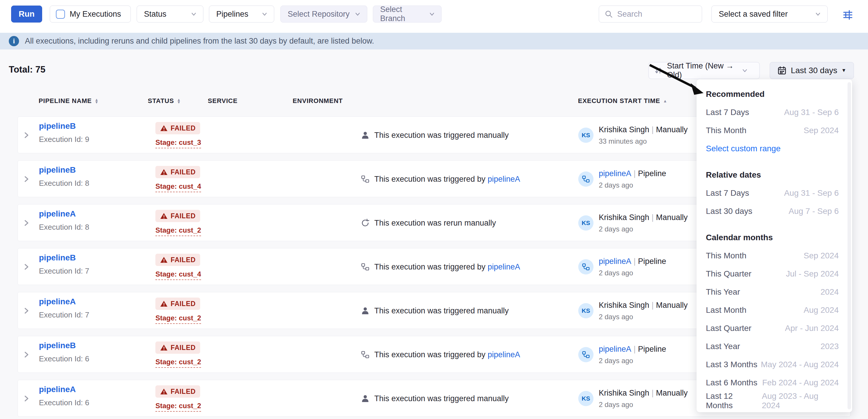 This screenshot has width=868, height=419. I want to click on trigger-text: This execution was triggered by pipeline…, so click(447, 179).